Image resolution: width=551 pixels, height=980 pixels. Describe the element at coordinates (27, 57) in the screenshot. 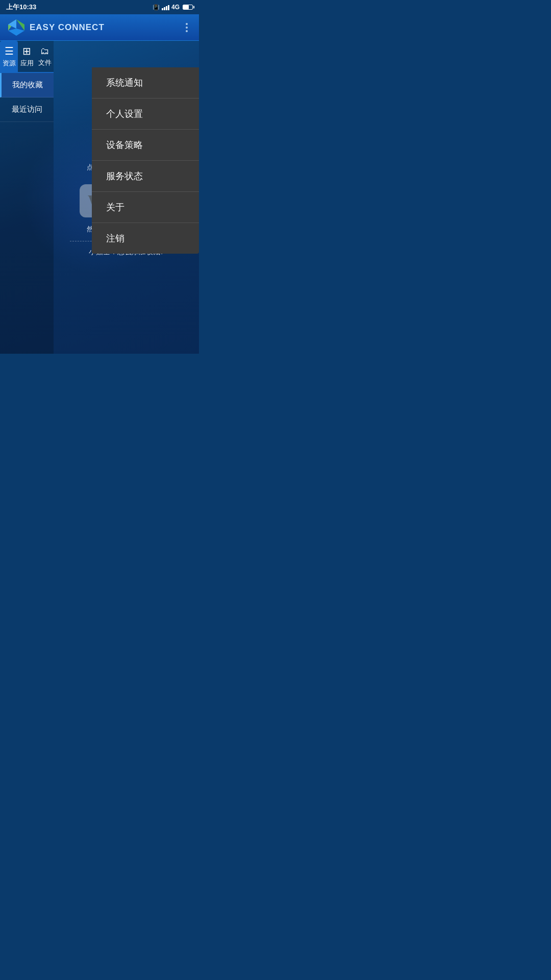

I see `tab-bar: ☰ 资源 ⊞ 应用 🗂 文件` at that location.